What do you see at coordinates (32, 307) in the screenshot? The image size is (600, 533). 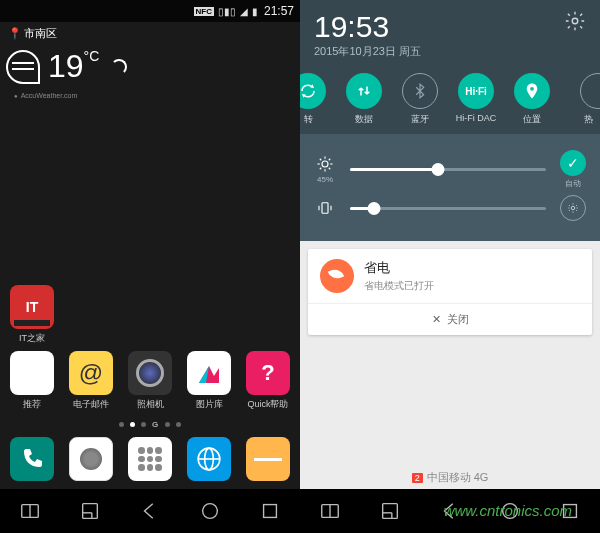 I see `ithome-icon: IT` at bounding box center [32, 307].